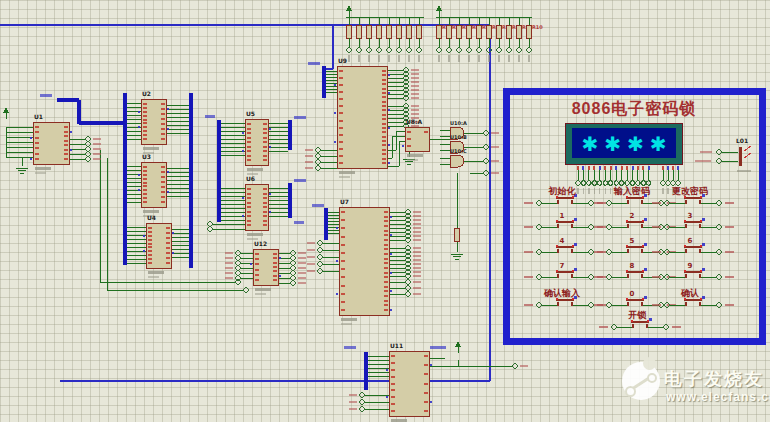  What do you see at coordinates (565, 246) in the screenshot?
I see `keypad-button: 4` at bounding box center [565, 246].